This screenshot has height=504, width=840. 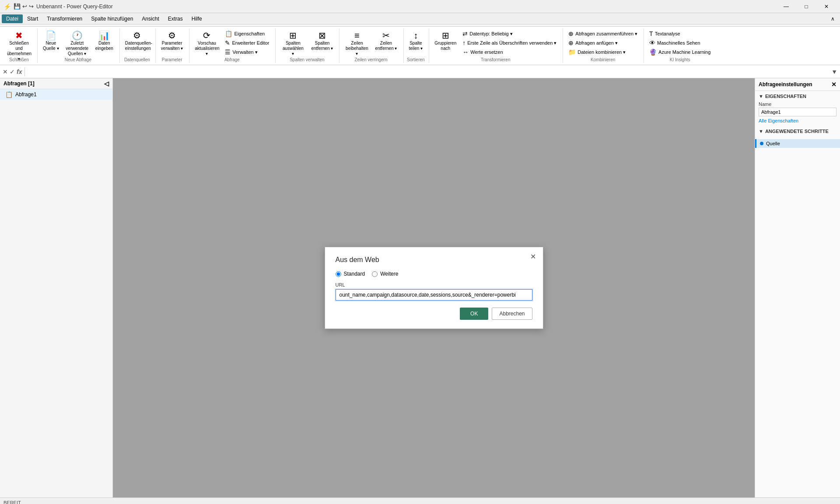 I want to click on group-label-schliessen: Schließen, so click(x=19, y=60).